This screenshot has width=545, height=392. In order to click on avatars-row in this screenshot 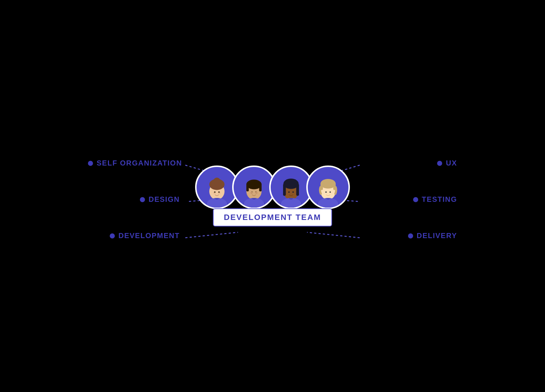, I will do `click(272, 187)`.